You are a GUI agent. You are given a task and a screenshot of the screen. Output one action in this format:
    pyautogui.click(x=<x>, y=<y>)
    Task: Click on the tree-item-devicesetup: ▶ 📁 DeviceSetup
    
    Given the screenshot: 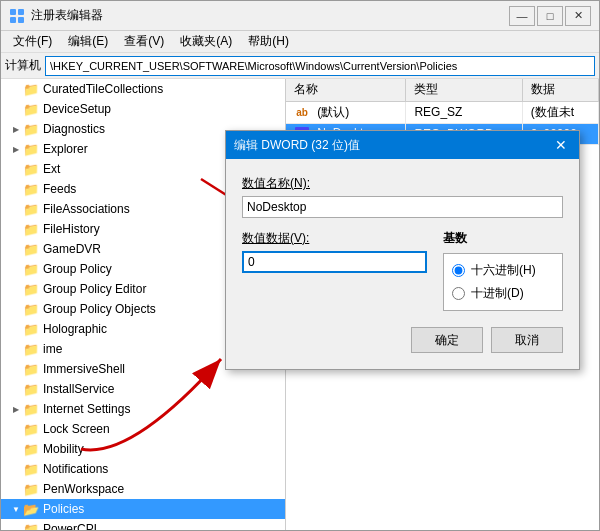 What is the action you would take?
    pyautogui.click(x=143, y=109)
    